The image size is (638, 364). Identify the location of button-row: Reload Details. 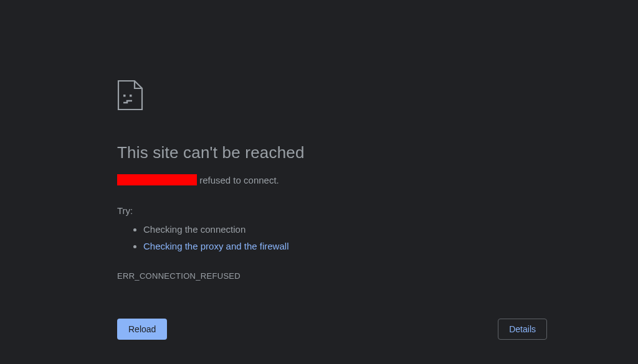
(332, 329).